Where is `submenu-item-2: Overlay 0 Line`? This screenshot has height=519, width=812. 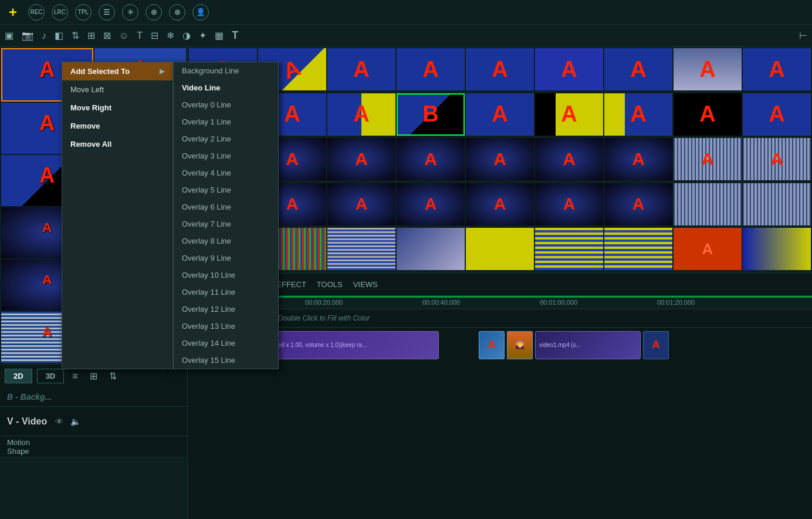
submenu-item-2: Overlay 0 Line is located at coordinates (226, 105).